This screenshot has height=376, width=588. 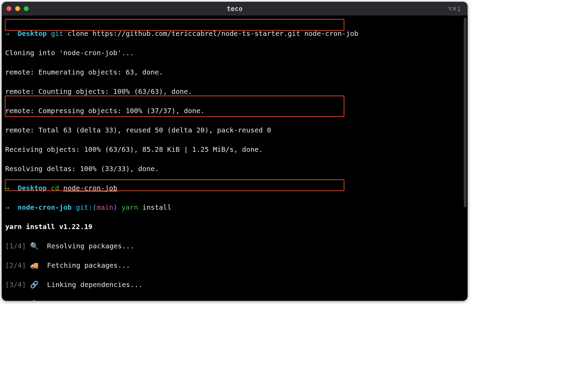 I want to click on step-text: Resolving packages..., so click(x=90, y=246).